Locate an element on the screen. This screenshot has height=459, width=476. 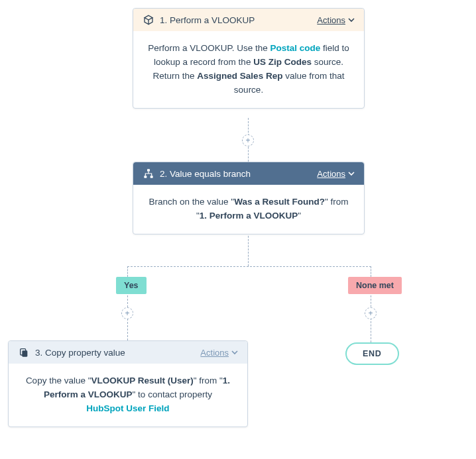
workflow-step-branch: 2. Value equals branch Actions Branch on… is located at coordinates (249, 198).